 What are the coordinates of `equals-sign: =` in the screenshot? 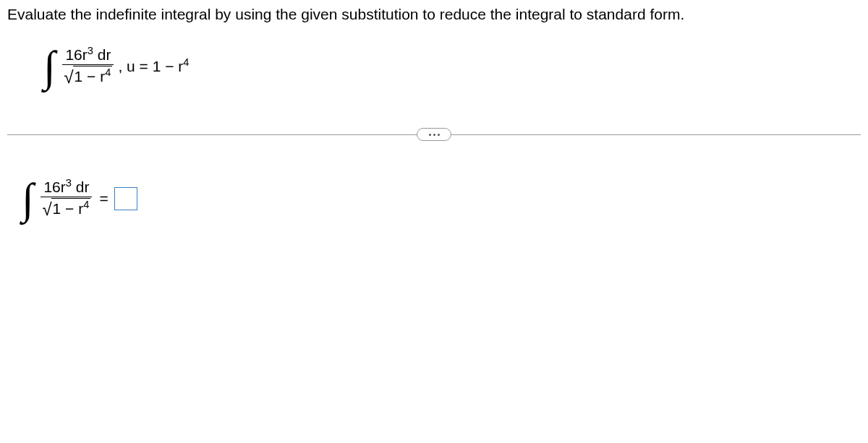 It's located at (103, 199).